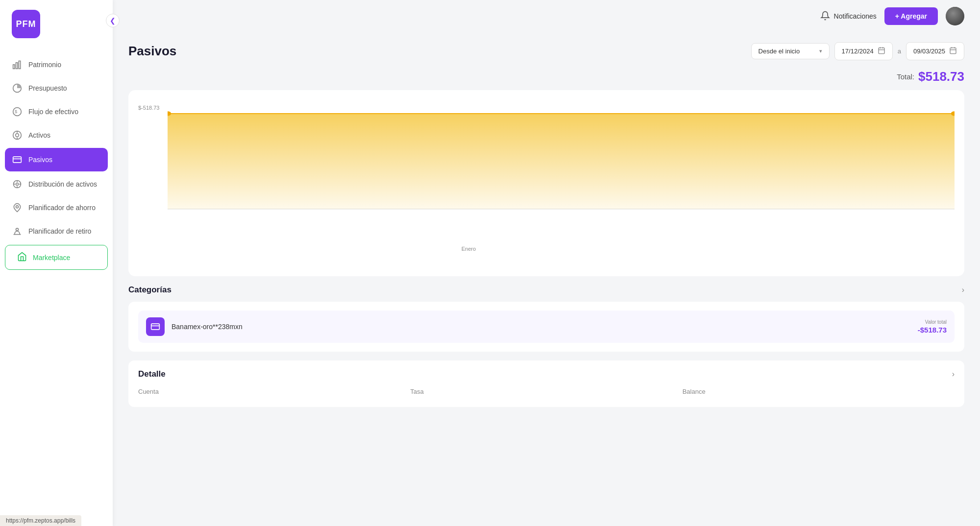 This screenshot has height=526, width=980. I want to click on col-balance: Balance, so click(818, 392).